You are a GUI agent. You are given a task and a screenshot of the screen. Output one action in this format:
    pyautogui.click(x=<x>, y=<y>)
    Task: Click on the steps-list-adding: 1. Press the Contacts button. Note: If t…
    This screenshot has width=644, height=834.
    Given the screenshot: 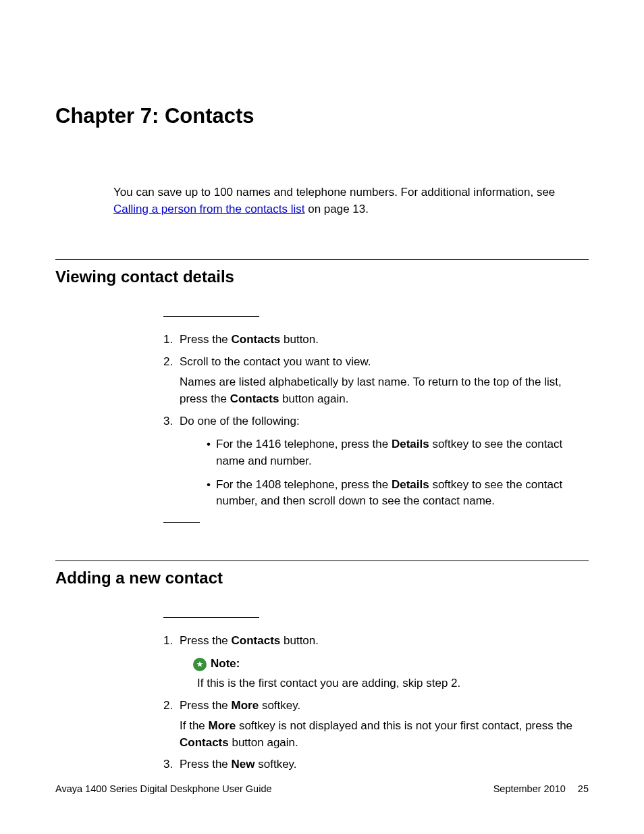 What is the action you would take?
    pyautogui.click(x=322, y=703)
    